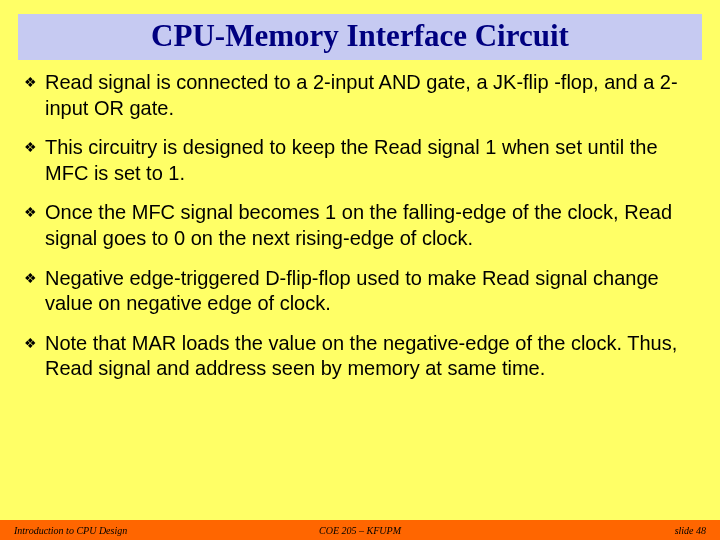  I want to click on bullet-text: Negative edge-triggered D-flip-flop used…, so click(370, 292).